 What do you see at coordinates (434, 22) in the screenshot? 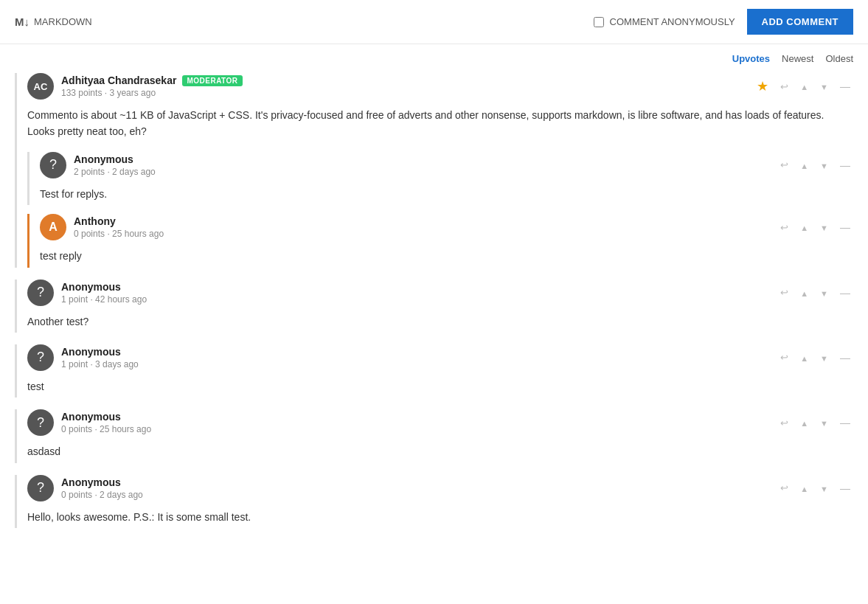
I see `toolbar: M↓ MARKDOWN COMMENT ANONYMOUSLY ADD COMM…` at bounding box center [434, 22].